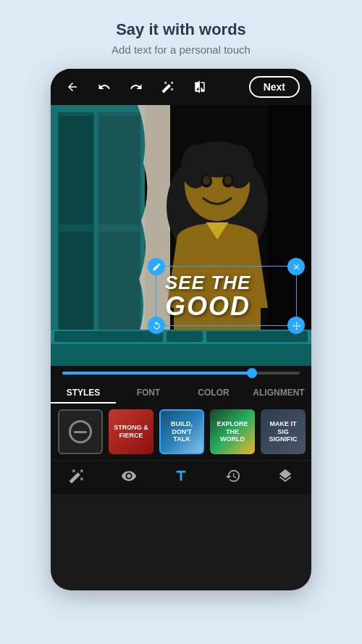 The image size is (362, 644). I want to click on overlay-text-line2: GOOD, so click(226, 306).